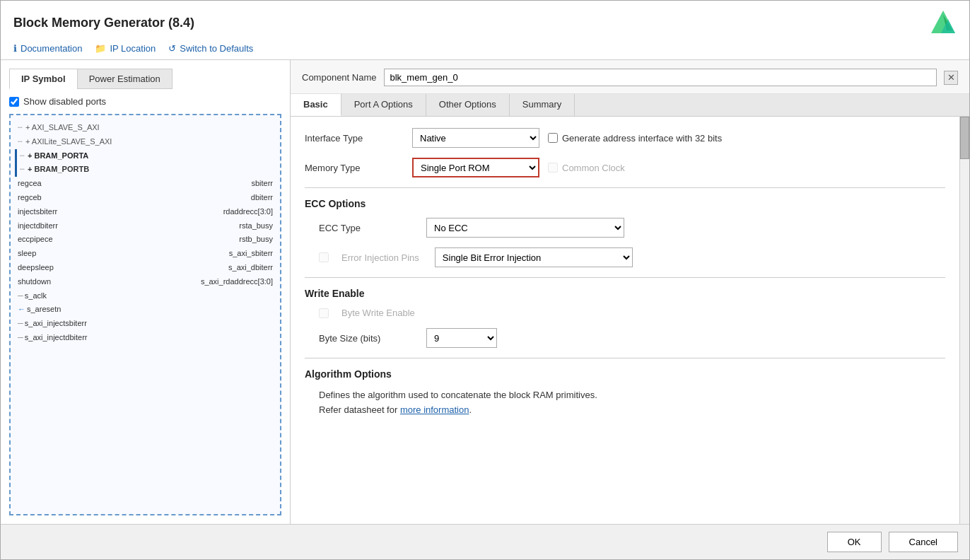 Image resolution: width=970 pixels, height=560 pixels. Describe the element at coordinates (16, 48) in the screenshot. I see `info-icon: ℹ` at that location.